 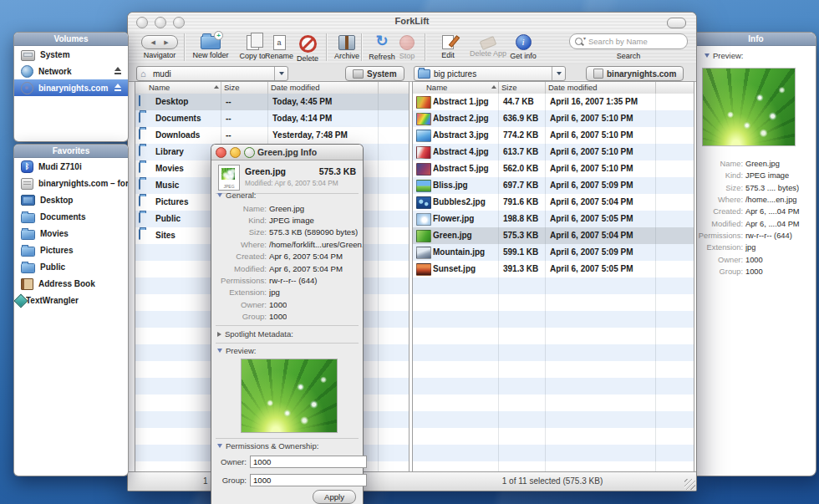 What do you see at coordinates (256, 334) in the screenshot?
I see `spotlight-metadata-section: Spotlight Metadata:` at bounding box center [256, 334].